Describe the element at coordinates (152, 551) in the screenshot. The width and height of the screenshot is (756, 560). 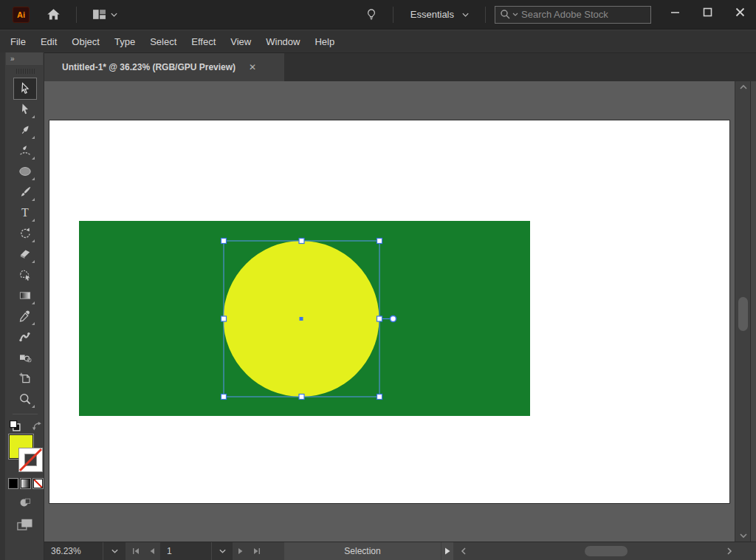
I see `previous-artboard-button` at that location.